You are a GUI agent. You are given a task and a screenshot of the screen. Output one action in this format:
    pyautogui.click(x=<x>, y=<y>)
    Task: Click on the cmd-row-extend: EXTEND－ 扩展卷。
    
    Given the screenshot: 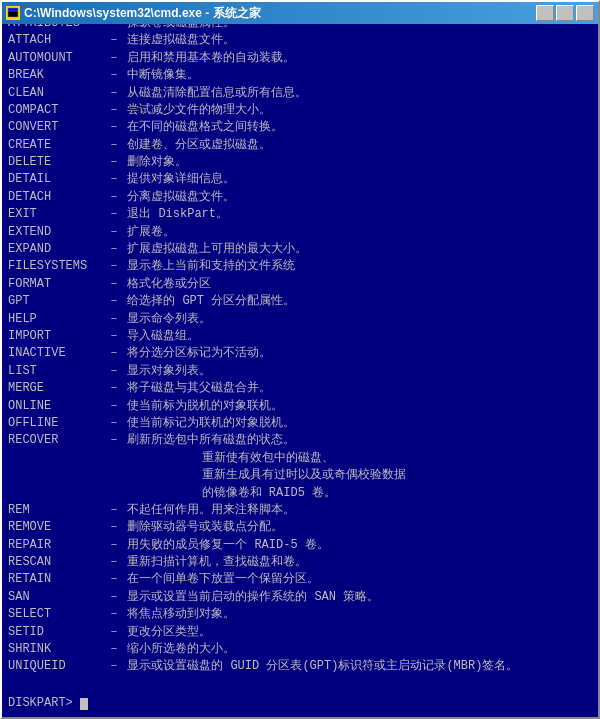 What is the action you would take?
    pyautogui.click(x=300, y=232)
    